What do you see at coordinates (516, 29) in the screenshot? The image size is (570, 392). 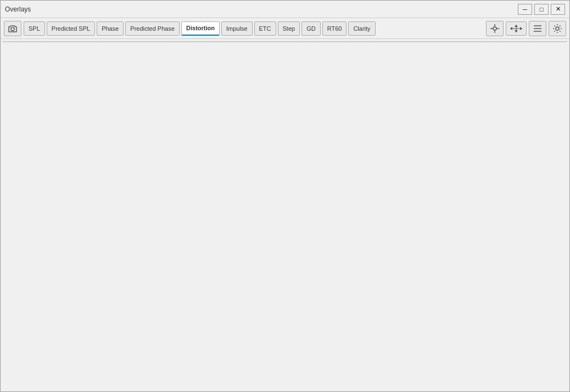 I see `move-icon` at bounding box center [516, 29].